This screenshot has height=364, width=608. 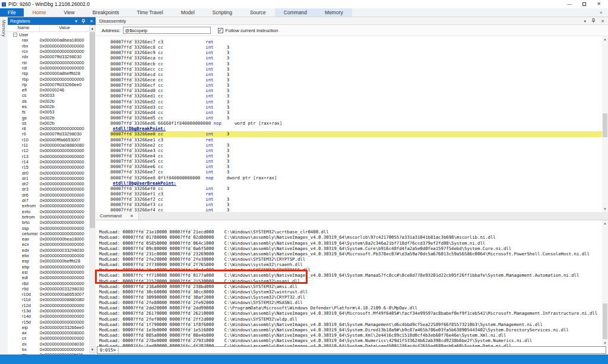 I want to click on address-input, so click(x=167, y=30).